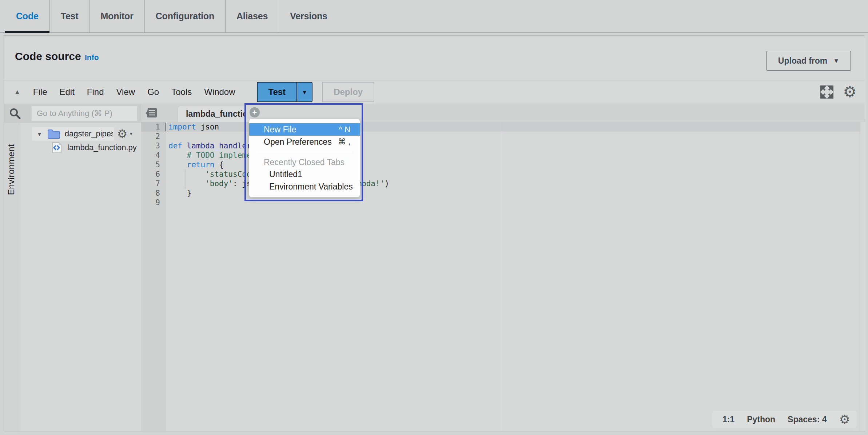 Image resolution: width=868 pixels, height=435 pixels. What do you see at coordinates (809, 61) in the screenshot?
I see `upload-from-button: Upload from ▼` at bounding box center [809, 61].